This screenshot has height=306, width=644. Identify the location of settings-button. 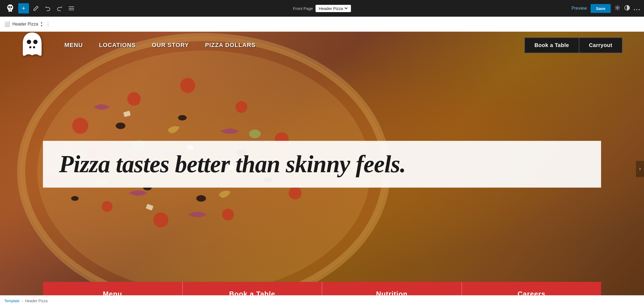
(617, 9).